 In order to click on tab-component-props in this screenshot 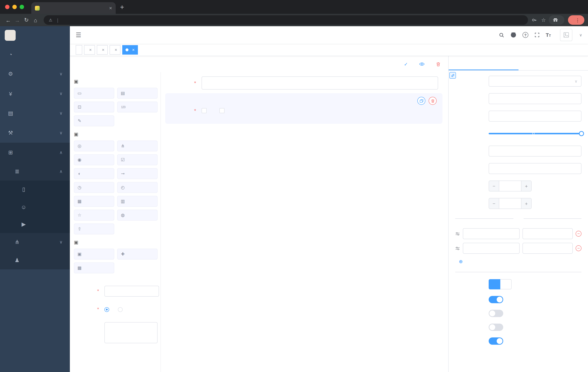, I will do `click(483, 63)`.